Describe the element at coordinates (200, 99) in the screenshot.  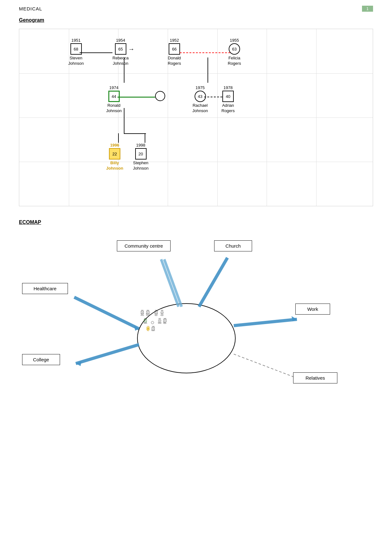
I see `person-rachael: 1975 43 RachaelJohnson` at that location.